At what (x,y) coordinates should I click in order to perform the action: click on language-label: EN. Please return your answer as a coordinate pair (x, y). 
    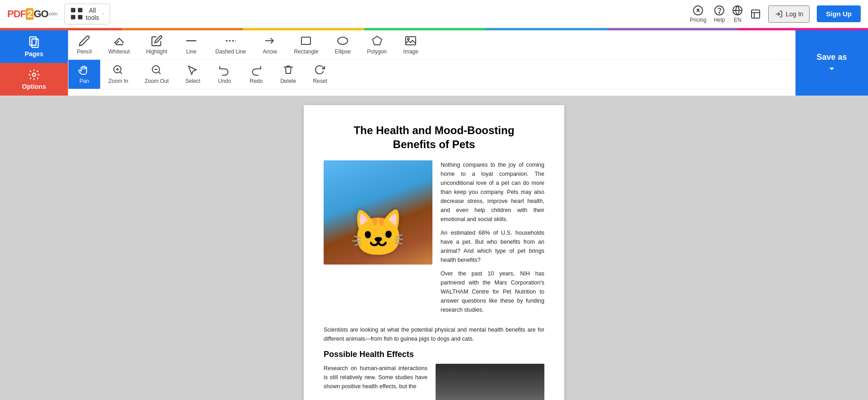
    Looking at the image, I should click on (738, 20).